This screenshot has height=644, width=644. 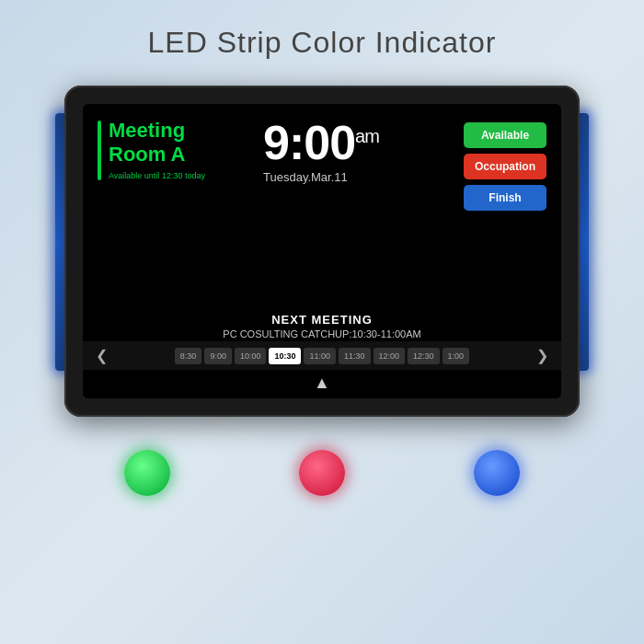 What do you see at coordinates (322, 356) in the screenshot?
I see `timeline-slots: 8:30 9:00 10:00 10:30 11:00 11:30 12:00 …` at bounding box center [322, 356].